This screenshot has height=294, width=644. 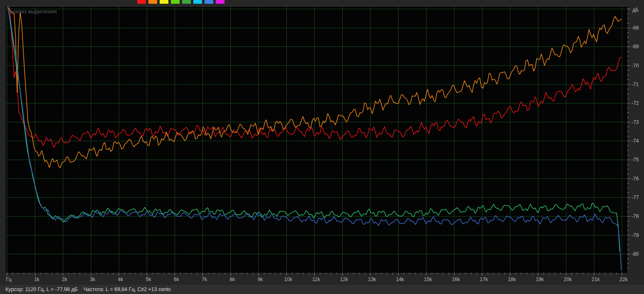 What do you see at coordinates (153, 2) in the screenshot?
I see `palette-swatch-orange` at bounding box center [153, 2].